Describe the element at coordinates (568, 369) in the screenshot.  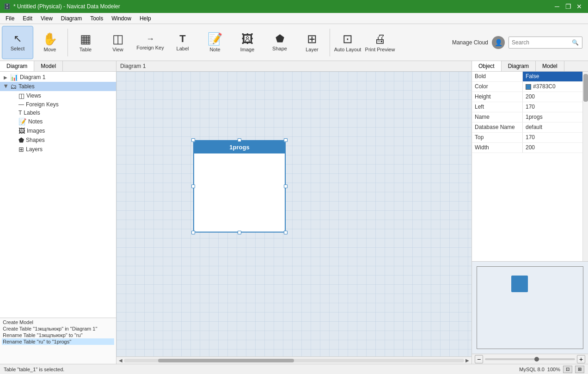
I see `view-mode-1-button: ⊡` at that location.